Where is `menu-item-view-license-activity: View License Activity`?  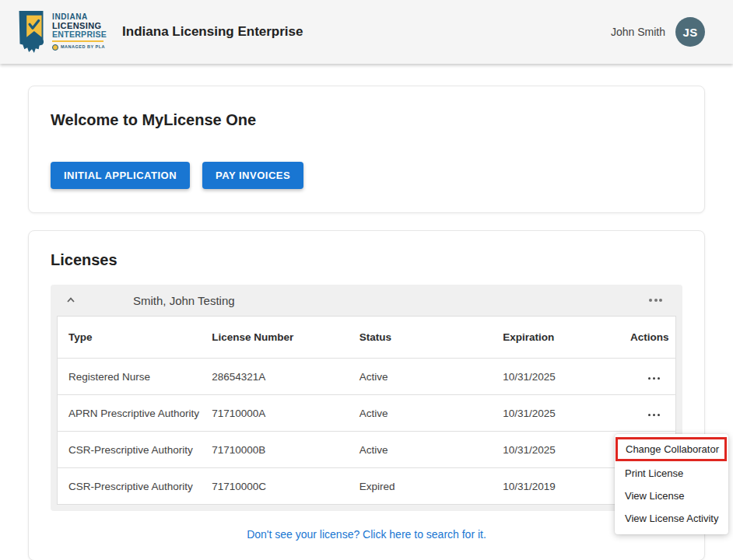
menu-item-view-license-activity: View License Activity is located at coordinates (672, 518).